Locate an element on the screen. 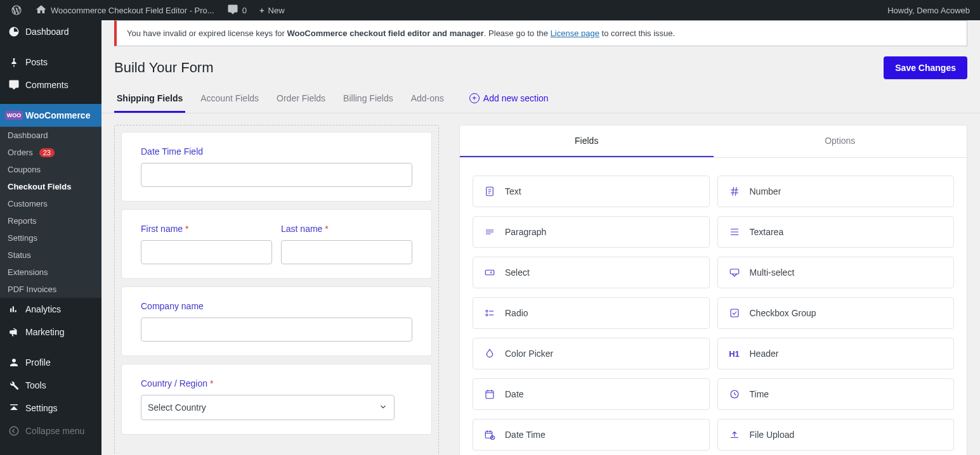 Image resolution: width=980 pixels, height=455 pixels. woocommerce-icon: WOO is located at coordinates (14, 115).